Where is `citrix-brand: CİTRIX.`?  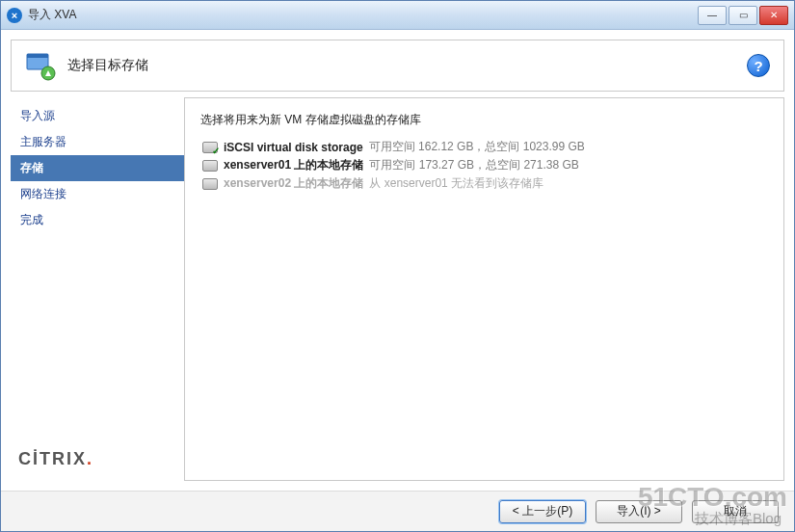
citrix-brand: CİTRIX. is located at coordinates (97, 463).